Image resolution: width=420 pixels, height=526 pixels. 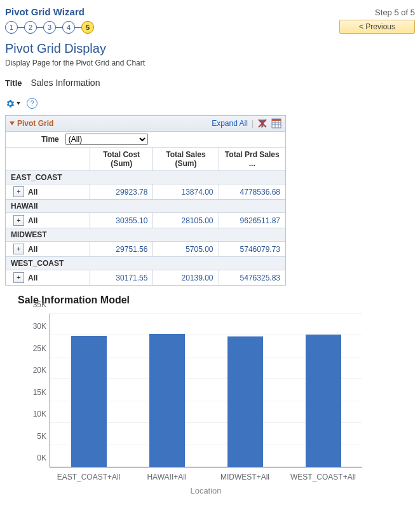 What do you see at coordinates (42, 370) in the screenshot?
I see `ytick: 20K` at bounding box center [42, 370].